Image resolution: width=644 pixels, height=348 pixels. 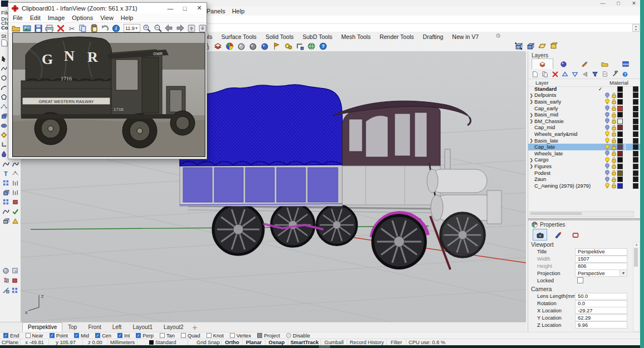 I want to click on viewport-tab-layout1: Layout1, so click(x=142, y=327).